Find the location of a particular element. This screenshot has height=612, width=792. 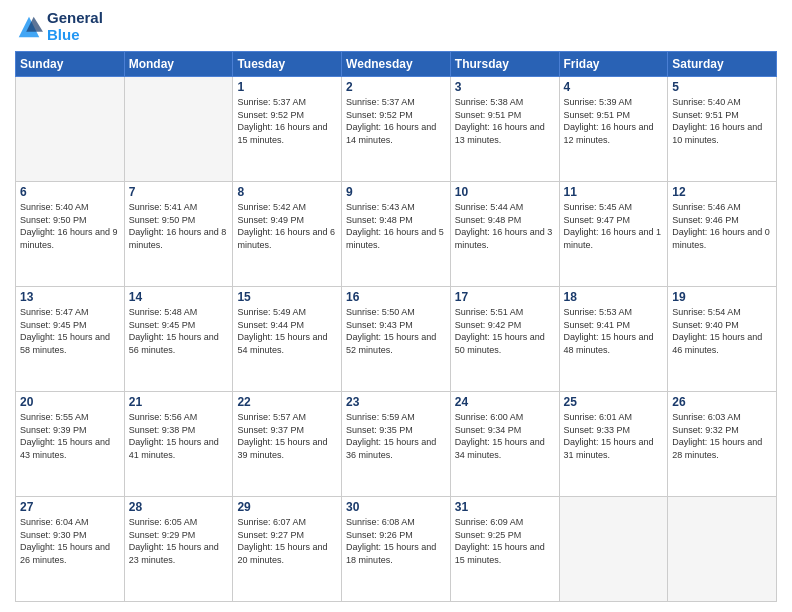

day-info: Sunrise: 5:40 AM Sunset: 9:50 PM Dayligh… is located at coordinates (70, 226).